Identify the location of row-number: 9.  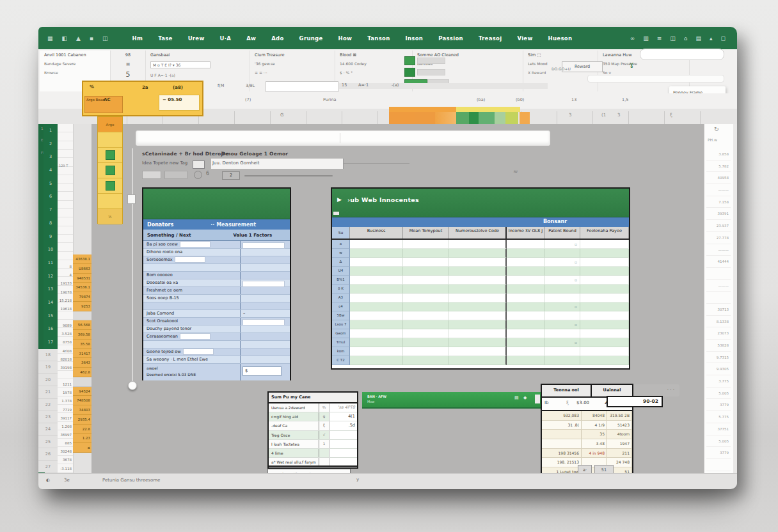
(51, 237).